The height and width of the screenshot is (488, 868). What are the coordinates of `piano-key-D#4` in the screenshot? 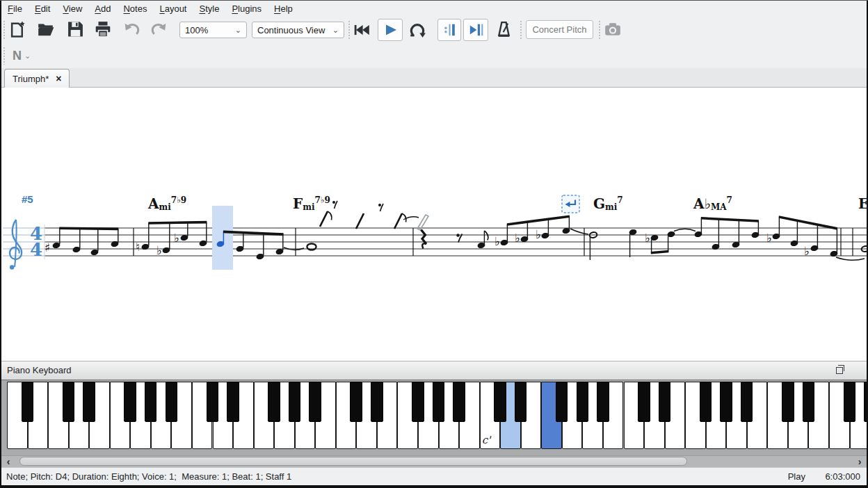 It's located at (521, 402).